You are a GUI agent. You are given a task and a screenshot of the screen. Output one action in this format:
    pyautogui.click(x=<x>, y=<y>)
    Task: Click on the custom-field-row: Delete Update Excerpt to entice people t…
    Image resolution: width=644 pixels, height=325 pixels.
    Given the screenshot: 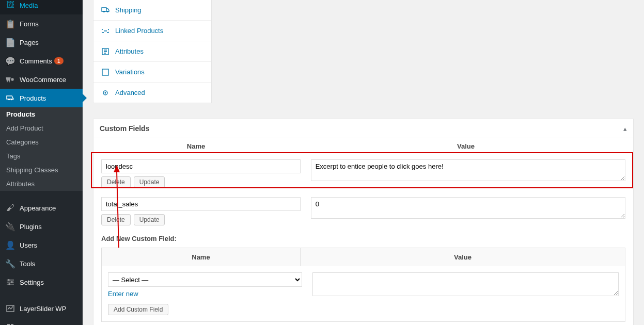 What is the action you would take?
    pyautogui.click(x=364, y=173)
    